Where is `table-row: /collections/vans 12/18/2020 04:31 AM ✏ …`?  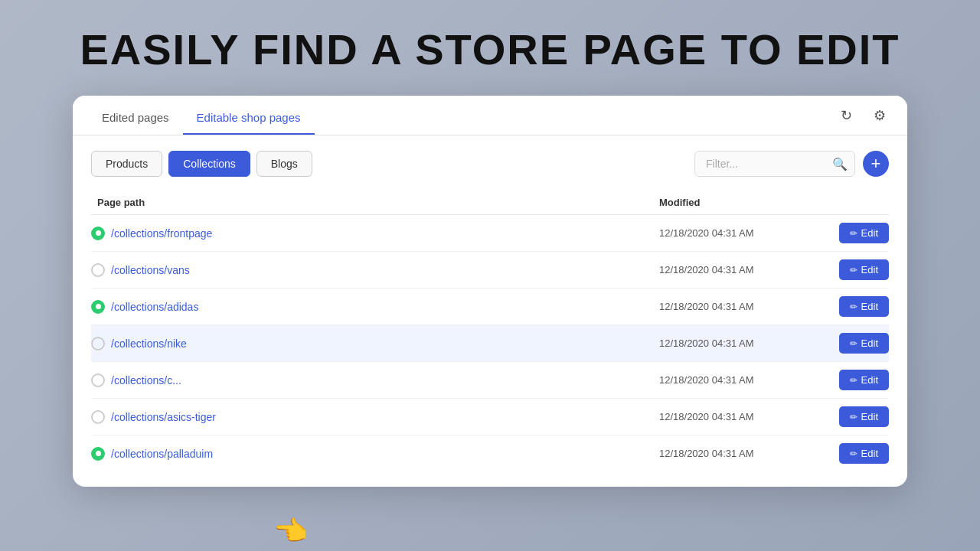 table-row: /collections/vans 12/18/2020 04:31 AM ✏ … is located at coordinates (490, 270).